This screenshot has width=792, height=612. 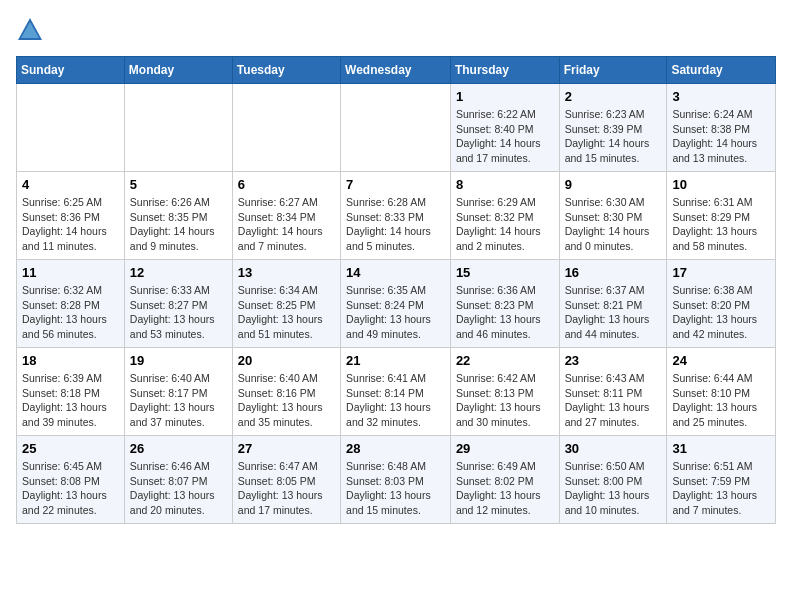 I want to click on day-number: 21, so click(x=396, y=360).